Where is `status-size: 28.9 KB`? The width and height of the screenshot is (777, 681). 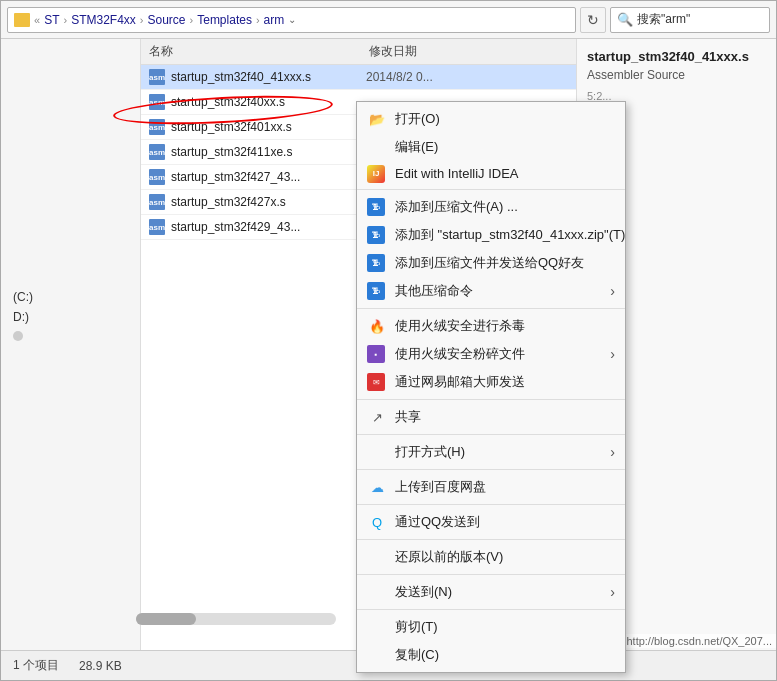 status-size: 28.9 KB is located at coordinates (100, 666).